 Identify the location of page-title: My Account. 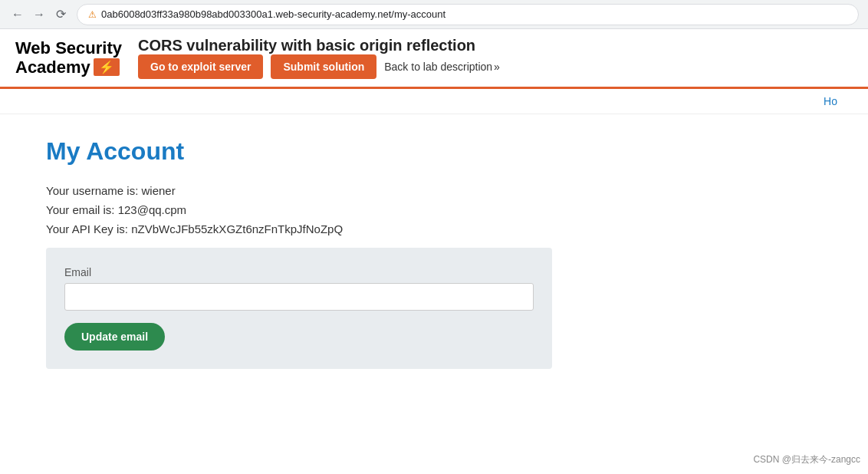
(434, 152).